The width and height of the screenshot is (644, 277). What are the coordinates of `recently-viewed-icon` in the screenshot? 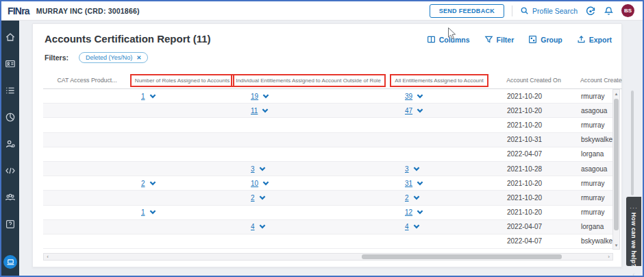 It's located at (591, 11).